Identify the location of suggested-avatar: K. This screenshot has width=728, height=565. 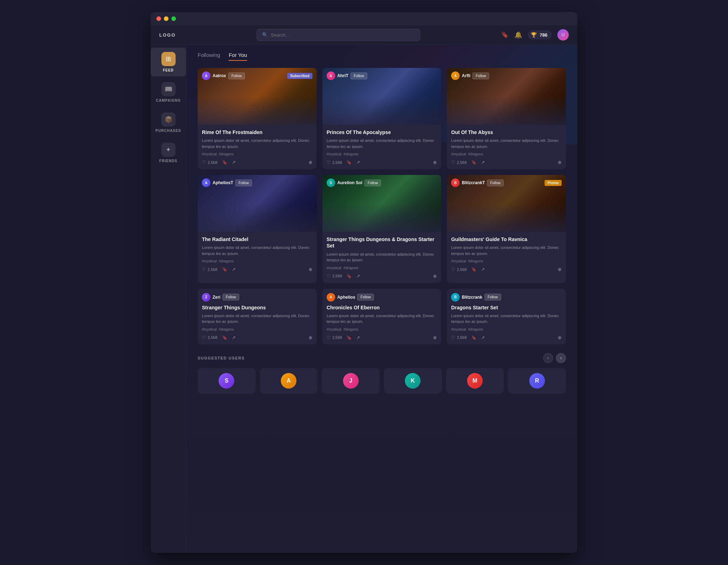
(413, 381).